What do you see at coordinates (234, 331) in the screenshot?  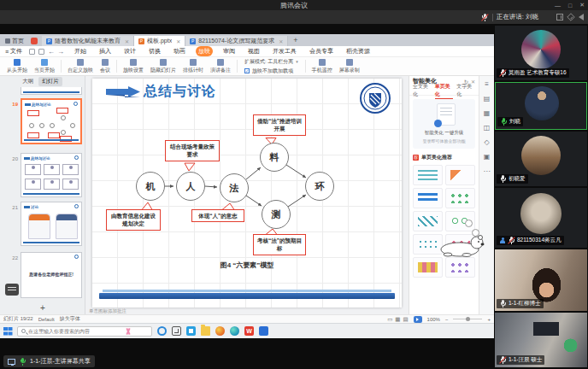 I see `edge-browser-icon` at bounding box center [234, 331].